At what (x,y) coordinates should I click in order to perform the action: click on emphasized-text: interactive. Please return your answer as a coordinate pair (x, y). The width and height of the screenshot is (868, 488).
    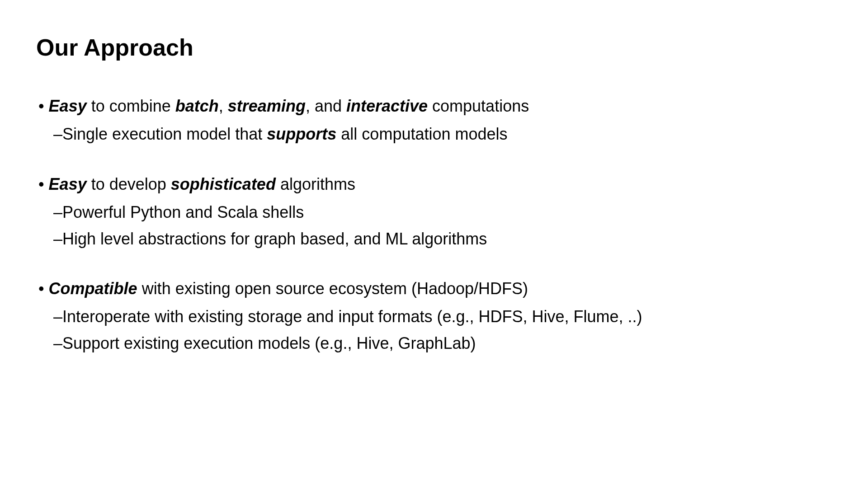
    Looking at the image, I should click on (387, 106).